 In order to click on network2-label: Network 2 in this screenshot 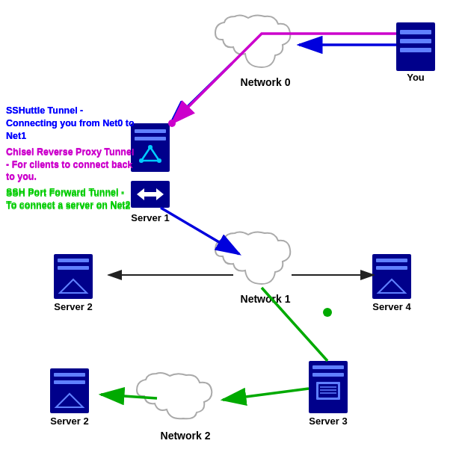, I will do `click(185, 436)`.